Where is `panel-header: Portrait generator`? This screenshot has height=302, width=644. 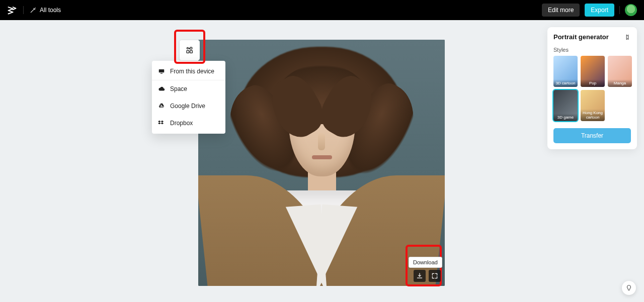 panel-header: Portrait generator is located at coordinates (592, 37).